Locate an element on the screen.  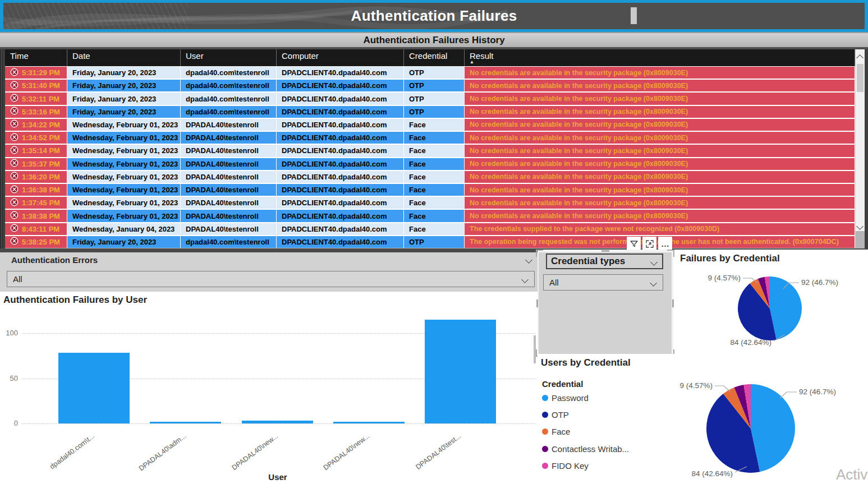
scrollbar-thumb is located at coordinates (860, 78).